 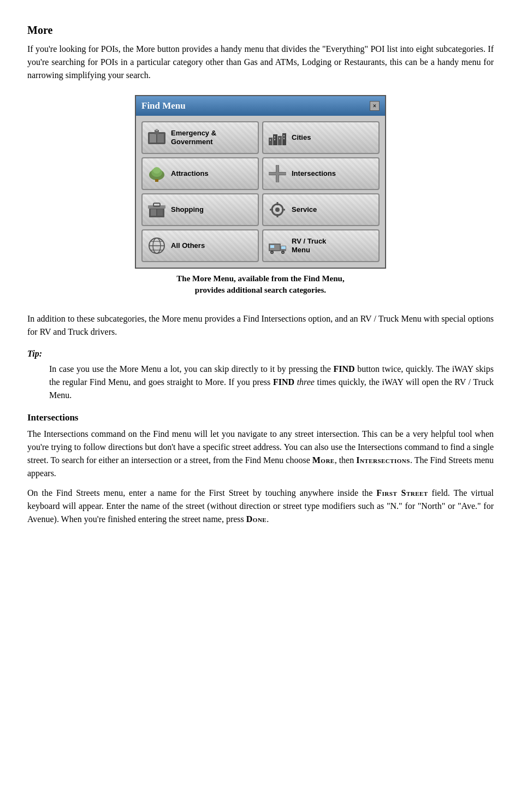 I want to click on menu-btn-intersections: Intersections, so click(x=321, y=174).